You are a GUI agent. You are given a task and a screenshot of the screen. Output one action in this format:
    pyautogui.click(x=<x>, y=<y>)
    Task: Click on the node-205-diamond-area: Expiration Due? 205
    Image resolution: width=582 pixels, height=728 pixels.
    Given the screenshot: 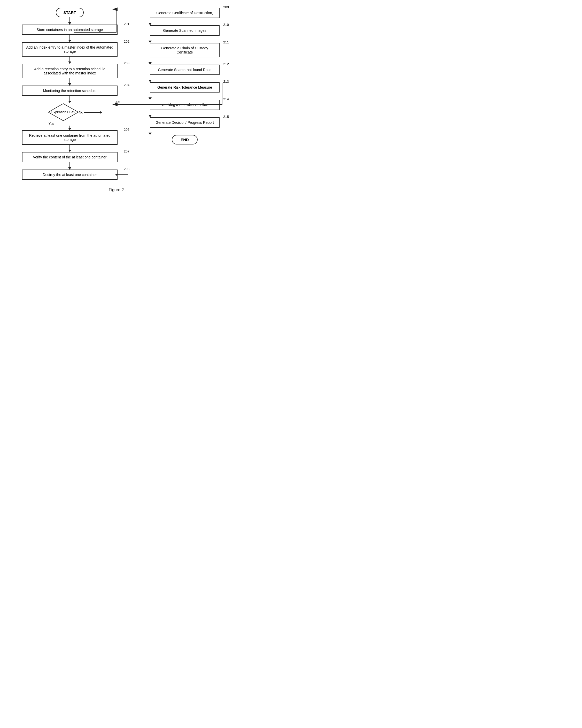 What is the action you would take?
    pyautogui.click(x=63, y=112)
    